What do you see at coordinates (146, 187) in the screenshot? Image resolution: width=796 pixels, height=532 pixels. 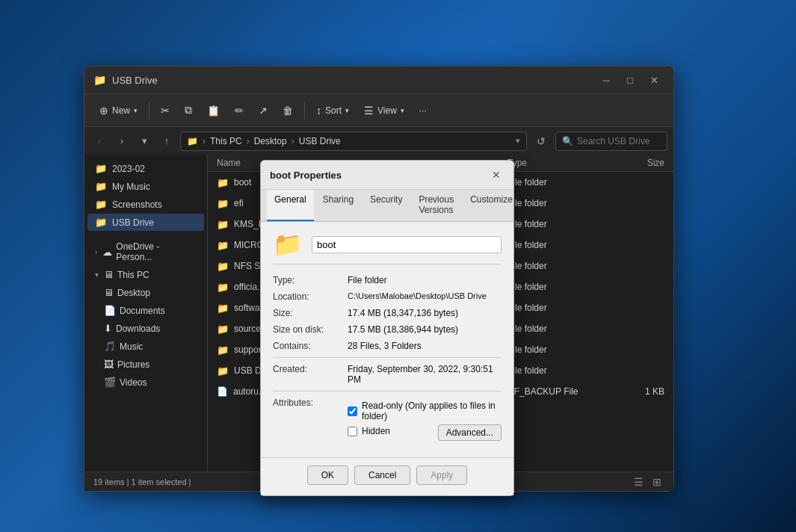 I see `sidebar-item-mymusic: 📁 My Music` at bounding box center [146, 187].